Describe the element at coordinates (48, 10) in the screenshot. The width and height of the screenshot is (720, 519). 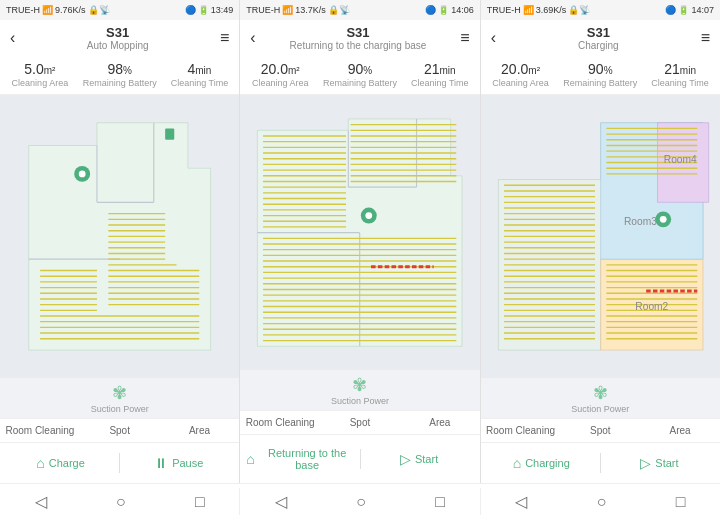
I see `signal-icon-1: 📶` at that location.